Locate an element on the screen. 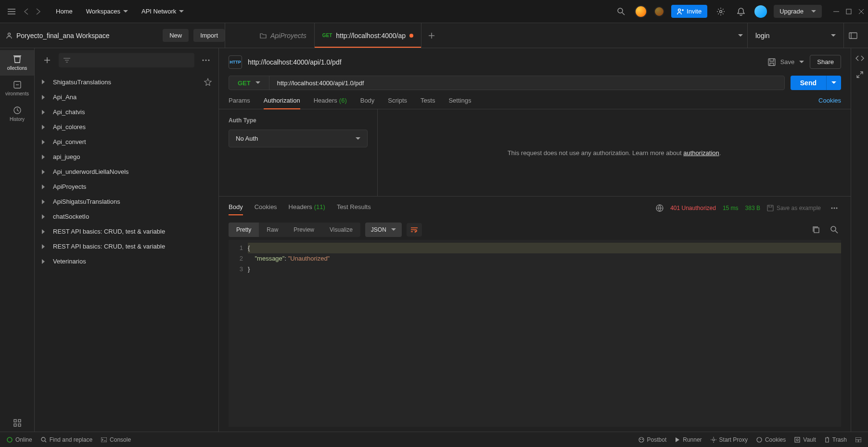 The height and width of the screenshot is (447, 868). menu-icon is located at coordinates (12, 12).